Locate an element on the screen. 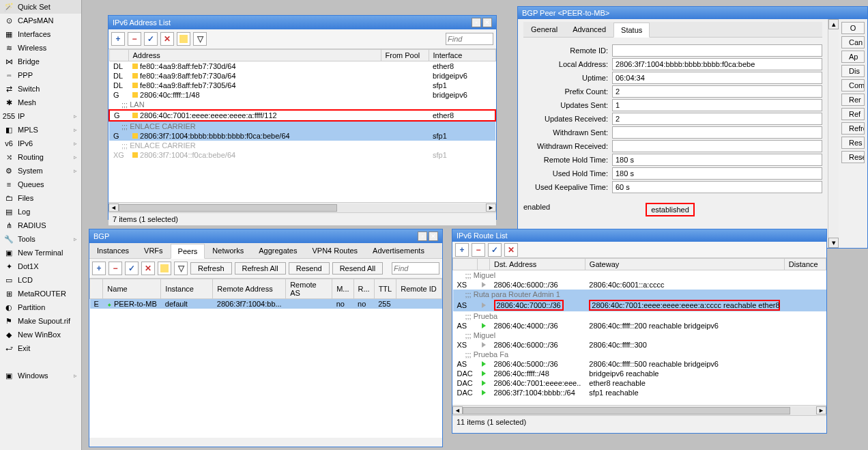  col-header: Gateway is located at coordinates (684, 265).